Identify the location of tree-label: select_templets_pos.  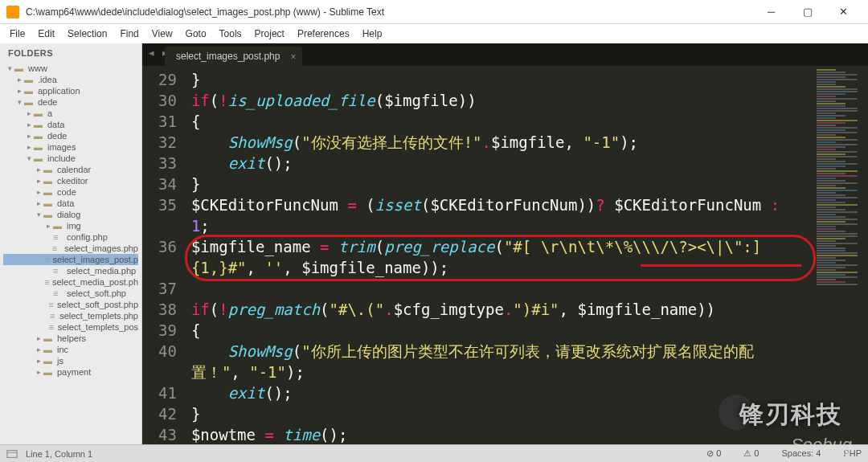
(98, 327).